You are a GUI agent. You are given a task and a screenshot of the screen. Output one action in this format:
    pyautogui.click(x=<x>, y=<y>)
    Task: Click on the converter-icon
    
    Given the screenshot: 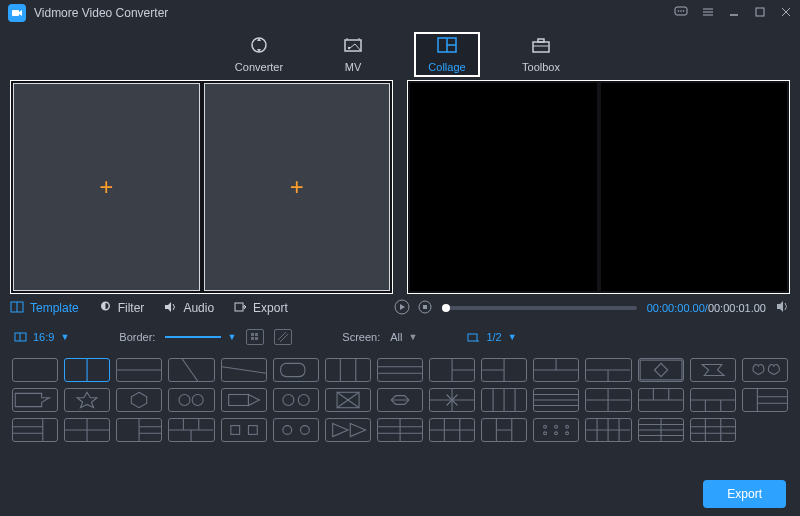 What is the action you would take?
    pyautogui.click(x=259, y=46)
    